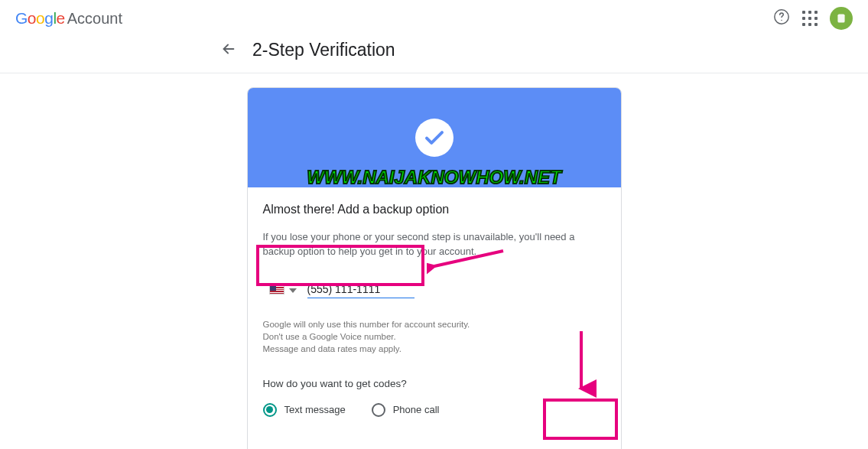  What do you see at coordinates (304, 410) in the screenshot?
I see `radio-text-message: Text message` at bounding box center [304, 410].